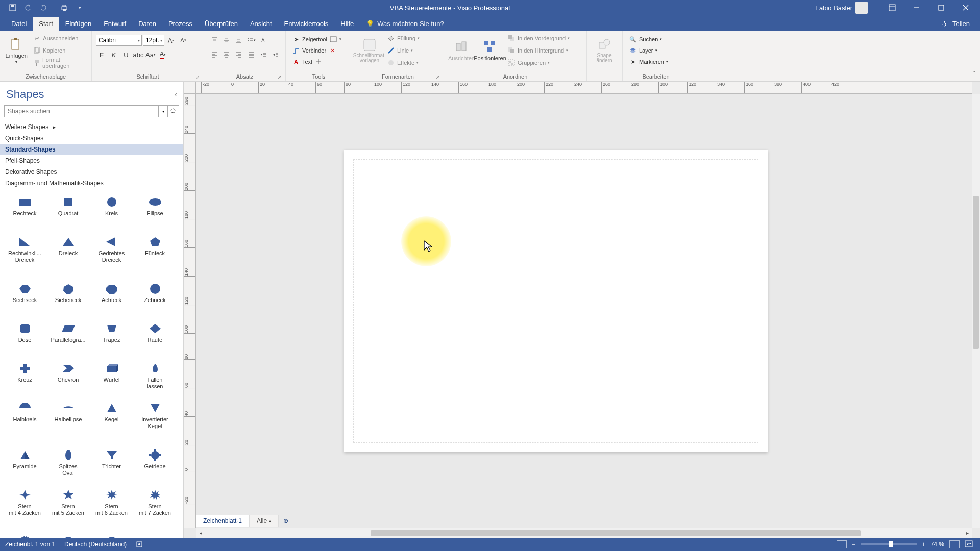 The image size is (980, 551). I want to click on shape-dose: Dose, so click(24, 339).